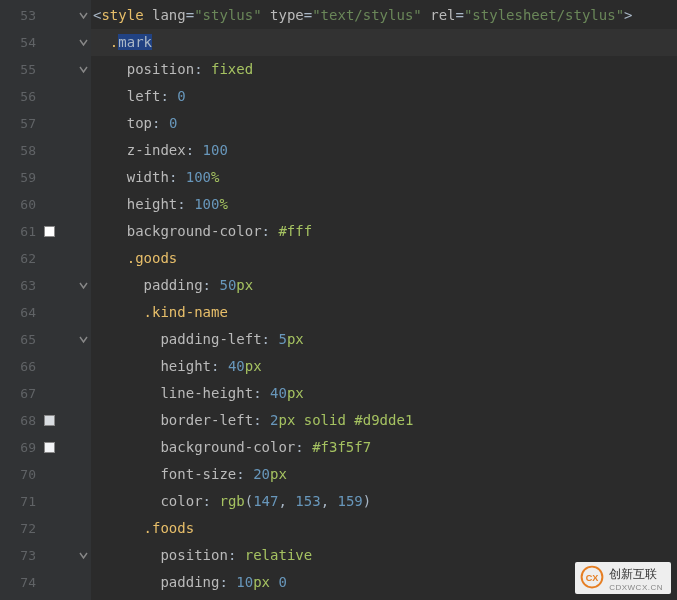  Describe the element at coordinates (384, 528) in the screenshot. I see `code-line: .foods` at that location.